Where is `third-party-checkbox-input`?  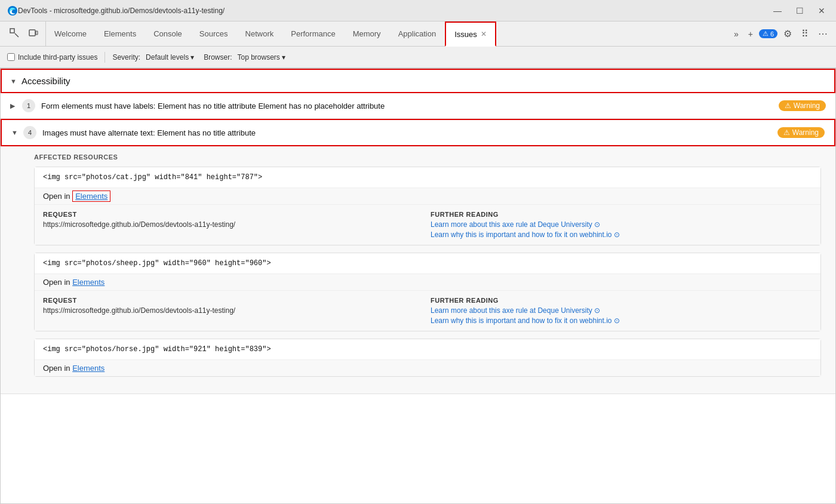
third-party-checkbox-input is located at coordinates (11, 57).